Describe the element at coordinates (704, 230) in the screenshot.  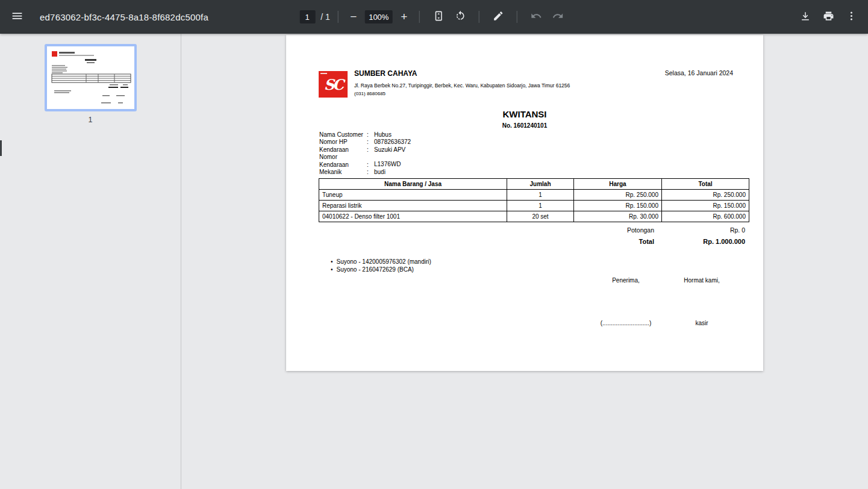
I see `discount-value: Rp. 0` at that location.